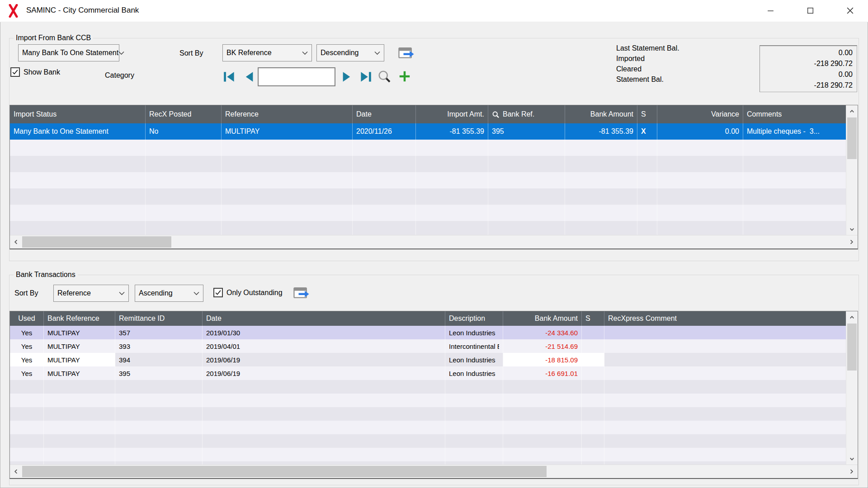 The width and height of the screenshot is (868, 488). What do you see at coordinates (474, 319) in the screenshot?
I see `column-header-description: Description` at bounding box center [474, 319].